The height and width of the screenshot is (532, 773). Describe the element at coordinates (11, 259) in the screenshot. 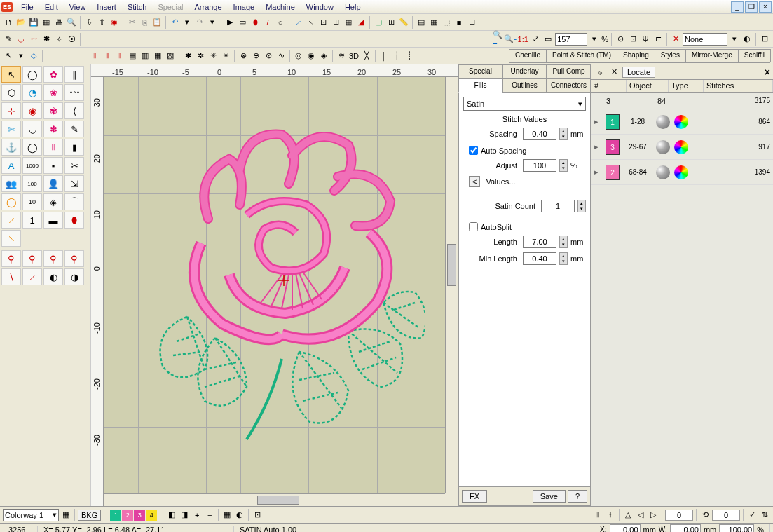

I see `tool-anchor1: ⚲` at that location.